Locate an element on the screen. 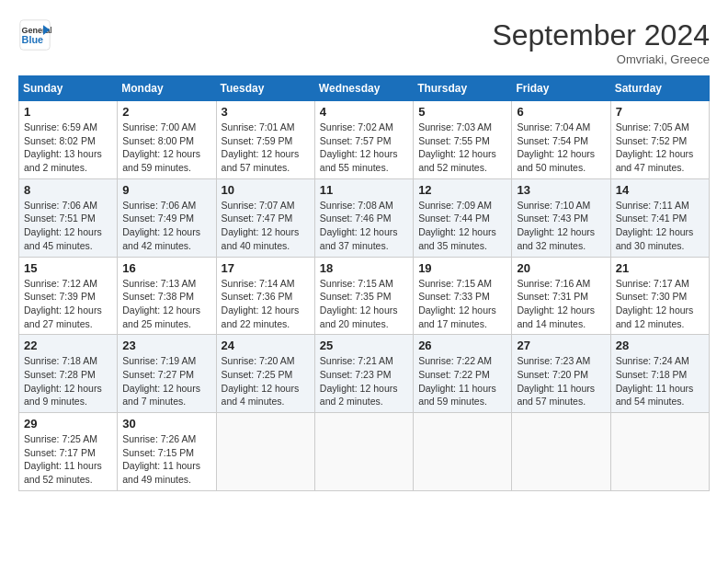 The width and height of the screenshot is (728, 563). calendar-cell: 3 Sunrise: 7:01 AM Sunset: 7:59 PM Dayli… is located at coordinates (265, 140).